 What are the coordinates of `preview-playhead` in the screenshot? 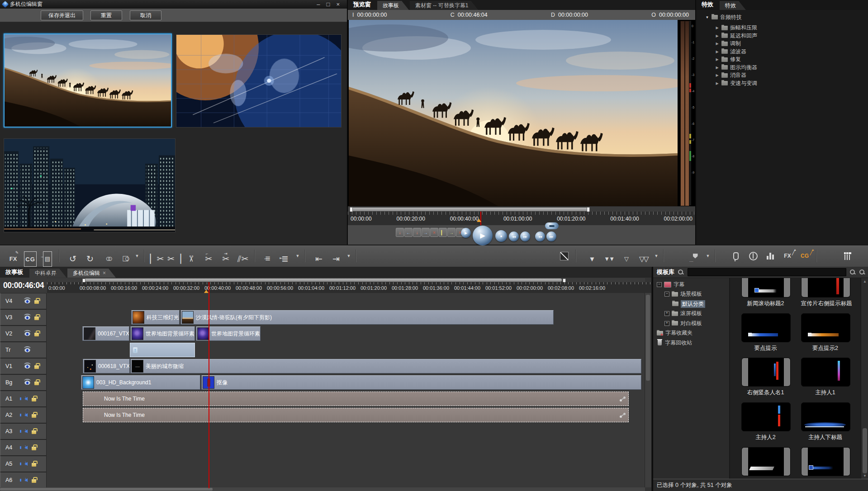 It's located at (481, 218).